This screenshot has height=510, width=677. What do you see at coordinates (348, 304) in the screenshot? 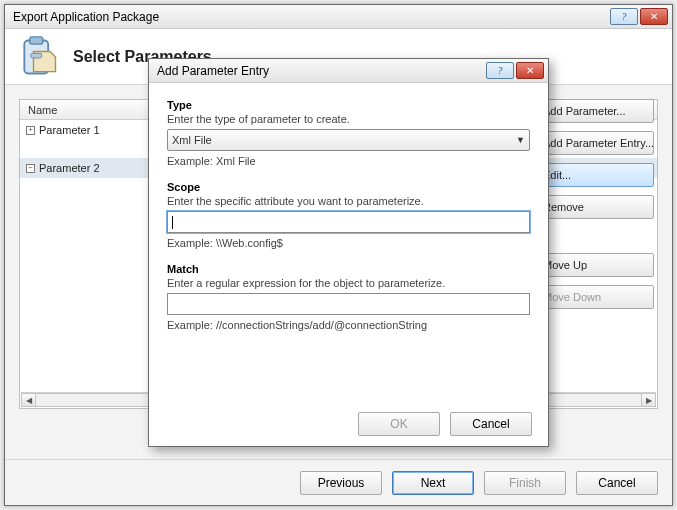
I see `match-input` at bounding box center [348, 304].